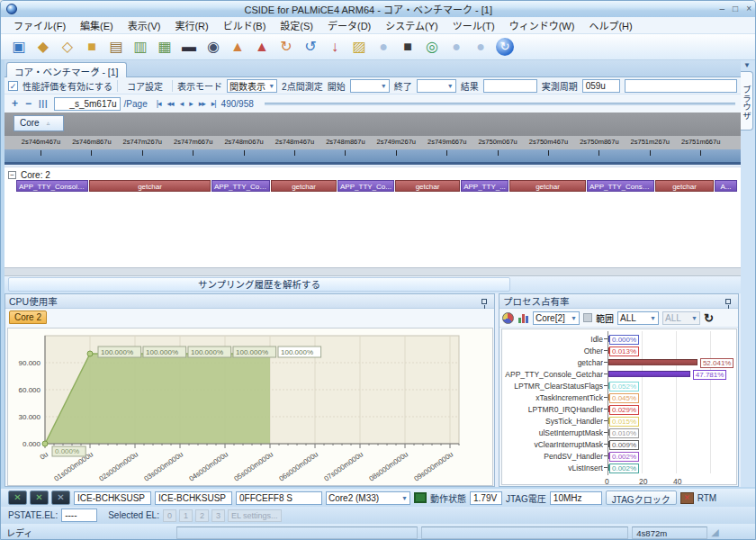 This screenshot has height=540, width=756. I want to click on overflow-chevron-icon: ▼, so click(747, 65).